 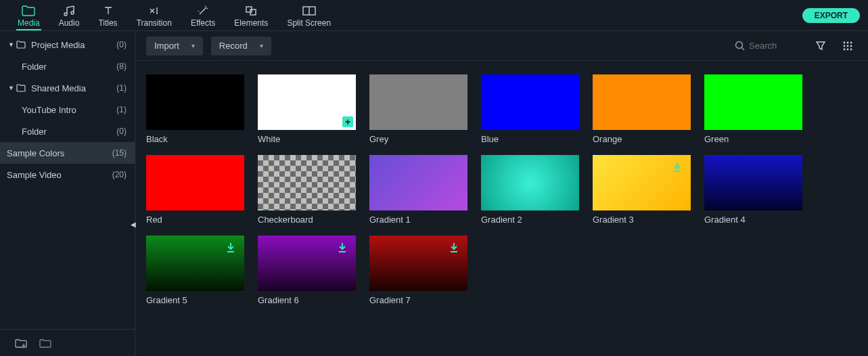 What do you see at coordinates (175, 46) in the screenshot?
I see `import-dropdown: Import ▾` at bounding box center [175, 46].